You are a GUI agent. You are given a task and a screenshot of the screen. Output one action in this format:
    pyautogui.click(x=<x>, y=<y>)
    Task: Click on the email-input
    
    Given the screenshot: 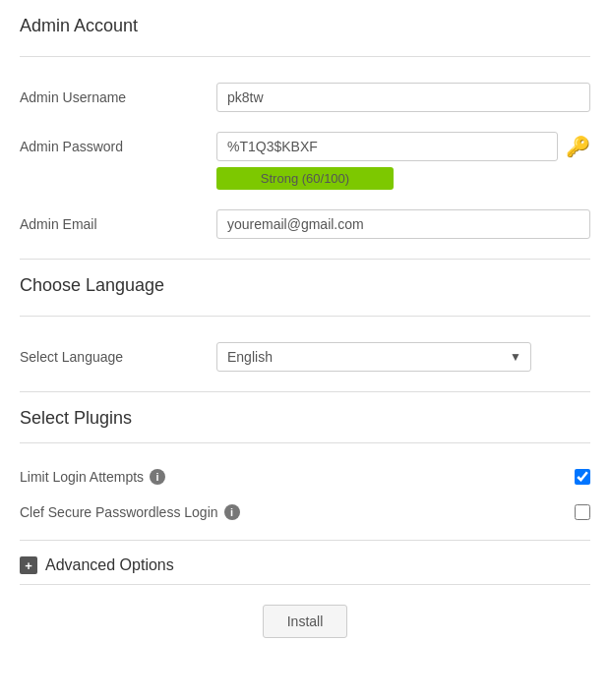 What is the action you would take?
    pyautogui.click(x=403, y=224)
    